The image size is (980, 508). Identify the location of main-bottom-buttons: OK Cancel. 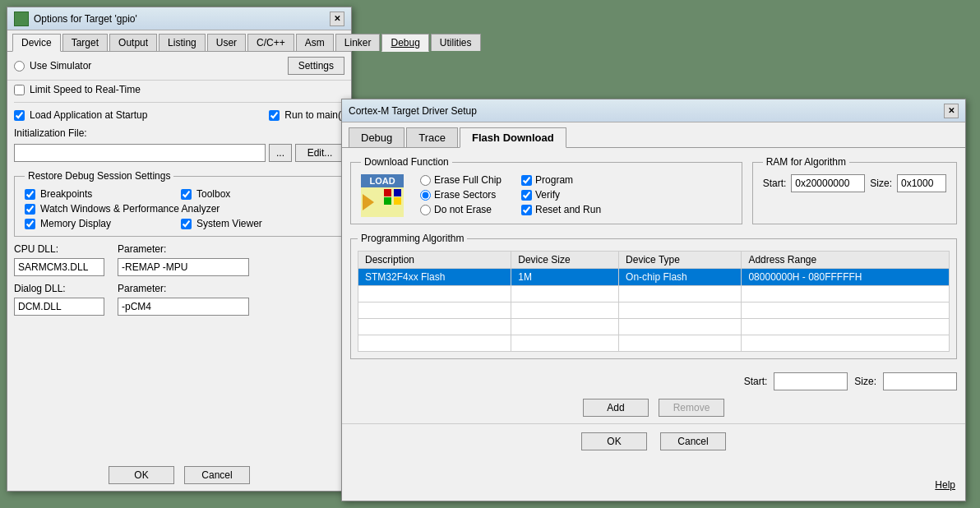
(179, 475).